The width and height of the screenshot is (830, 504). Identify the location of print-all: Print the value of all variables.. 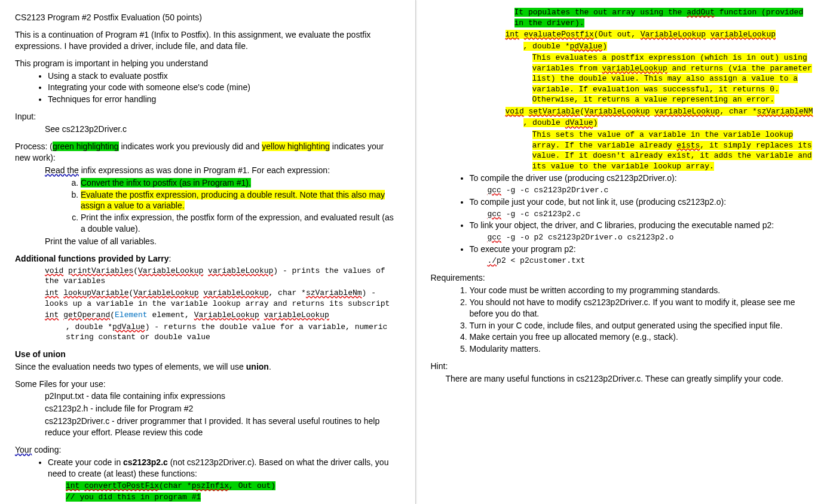
(222, 241).